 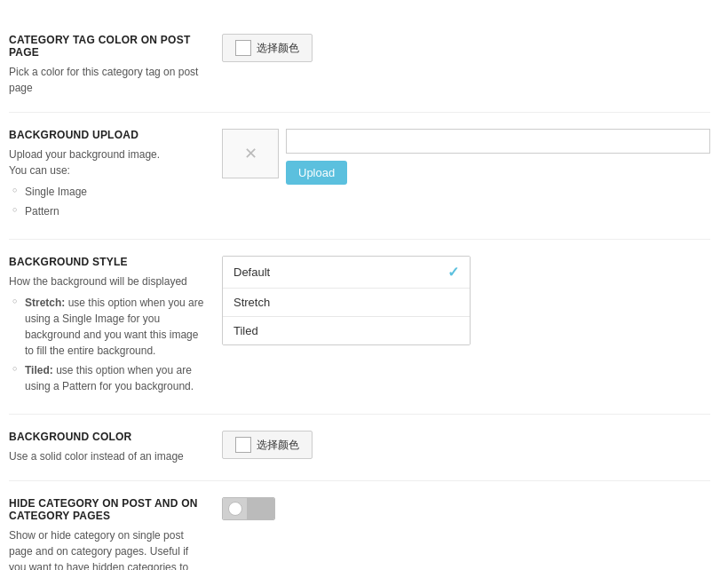 What do you see at coordinates (261, 509) in the screenshot?
I see `toggle-on-part` at bounding box center [261, 509].